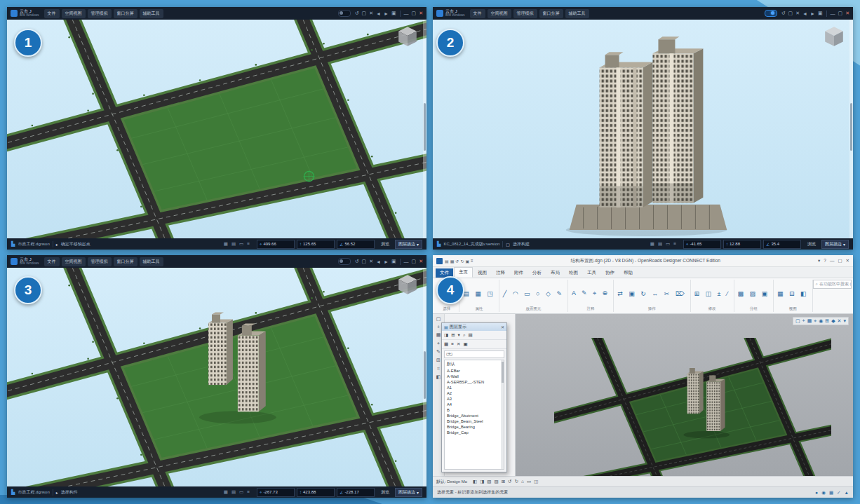 The width and height of the screenshot is (860, 504). I want to click on tool-strip-icon: ⌖, so click(438, 343).